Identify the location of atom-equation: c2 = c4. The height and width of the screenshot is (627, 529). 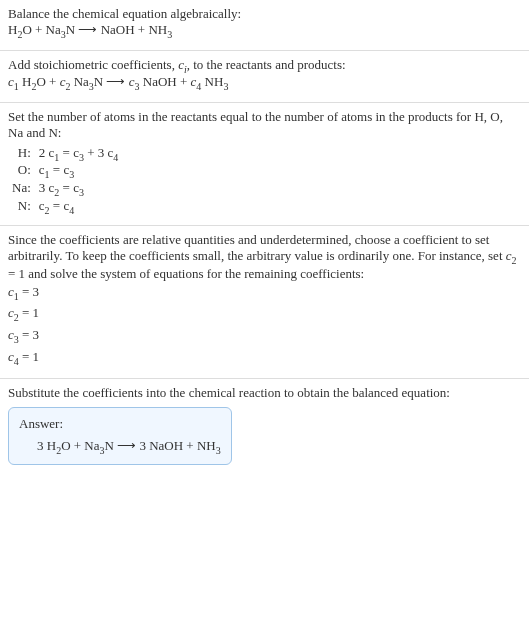
(79, 207).